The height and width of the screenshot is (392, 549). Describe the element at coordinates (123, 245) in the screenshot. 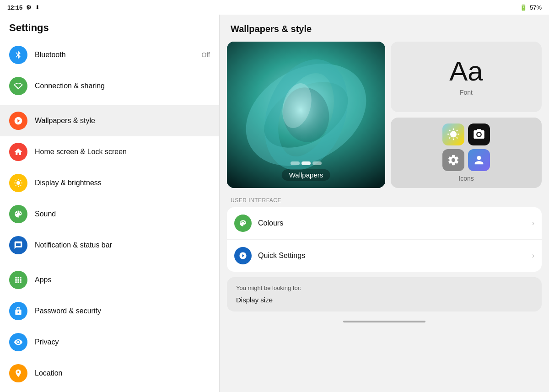

I see `notification-label: Notification & status bar` at that location.